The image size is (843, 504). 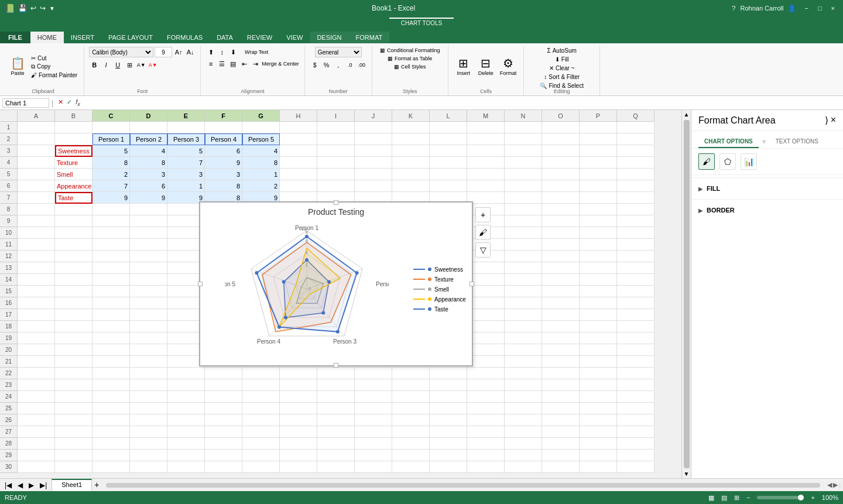 I want to click on cell-F27, so click(x=224, y=432).